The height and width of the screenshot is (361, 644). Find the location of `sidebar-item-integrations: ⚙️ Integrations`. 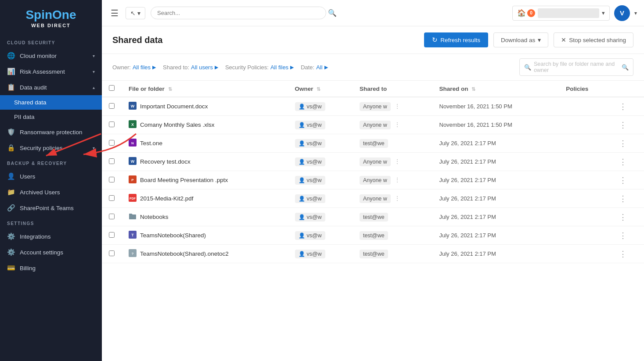

sidebar-item-integrations: ⚙️ Integrations is located at coordinates (51, 236).